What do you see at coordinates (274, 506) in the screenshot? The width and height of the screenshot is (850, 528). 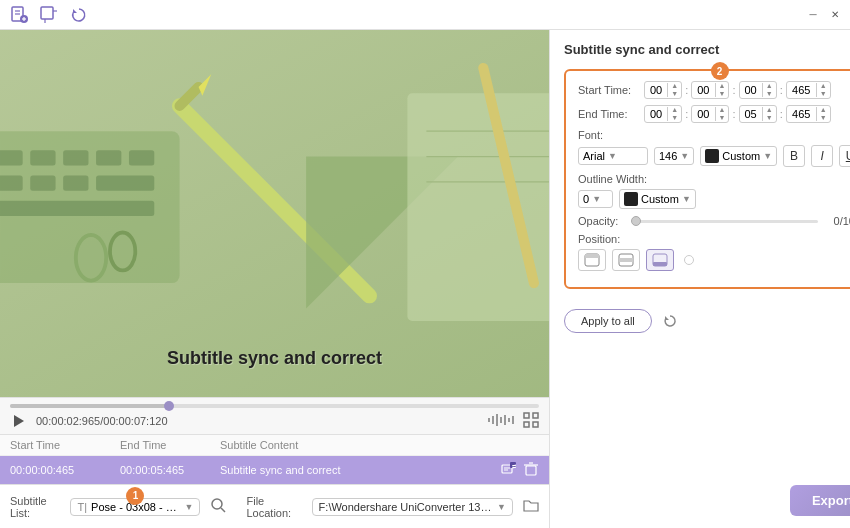 I see `bottom-bar: Subtitle List: T| Pose - 03x08 - Ser... …` at bounding box center [274, 506].